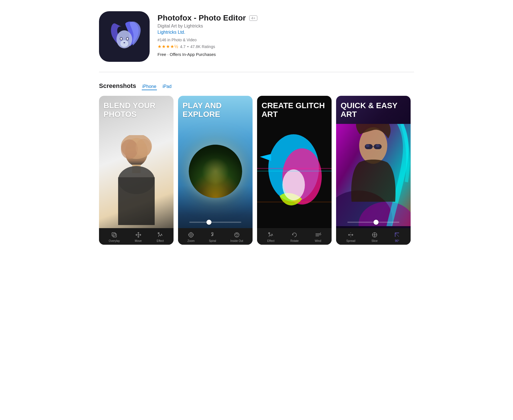  What do you see at coordinates (136, 107) in the screenshot?
I see `screenshot-1-text: BLEND YOUR PHOTOS` at bounding box center [136, 107].